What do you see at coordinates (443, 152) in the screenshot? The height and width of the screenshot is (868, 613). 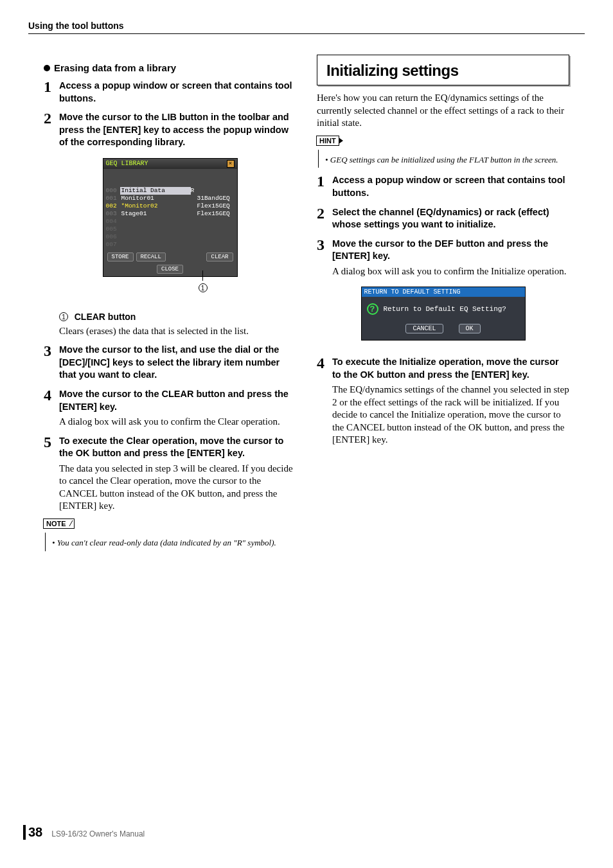 I see `hint-block: HINT • GEQ settings can be initialized u…` at bounding box center [443, 152].